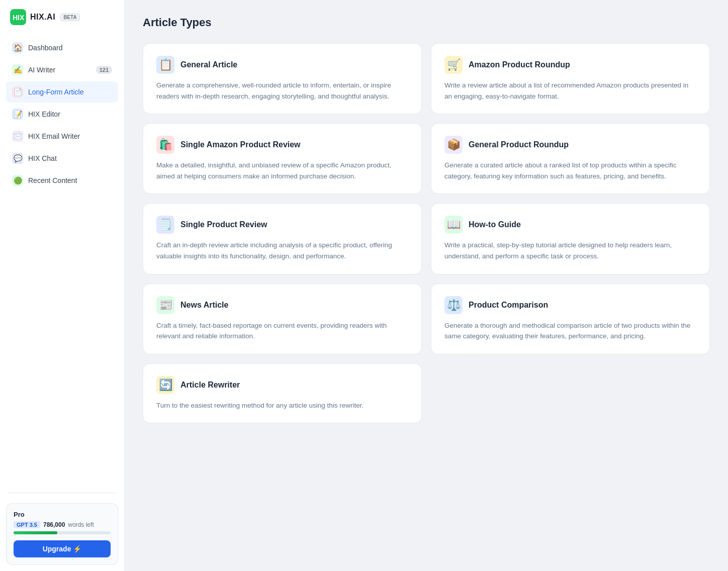  I want to click on sidebar-item-label: Dashboard, so click(45, 48).